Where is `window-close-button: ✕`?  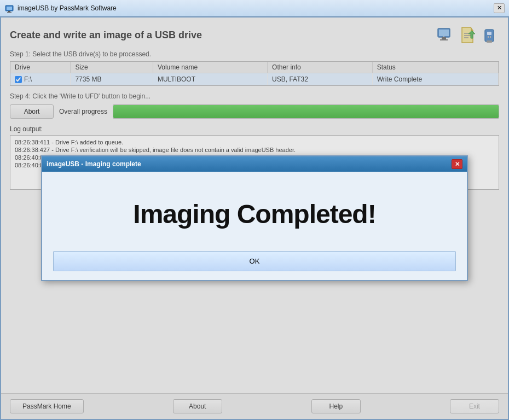 window-close-button: ✕ is located at coordinates (499, 8).